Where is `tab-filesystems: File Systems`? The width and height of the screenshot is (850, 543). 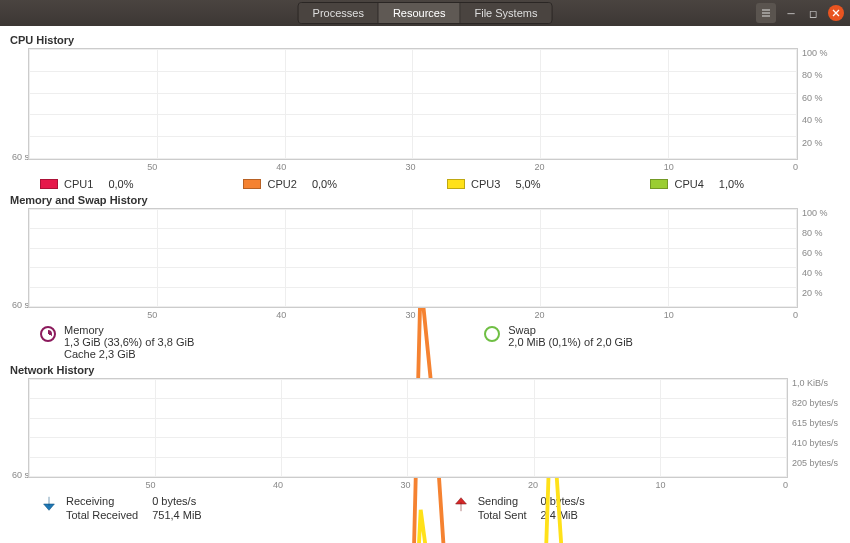
tab-filesystems: File Systems is located at coordinates (506, 13).